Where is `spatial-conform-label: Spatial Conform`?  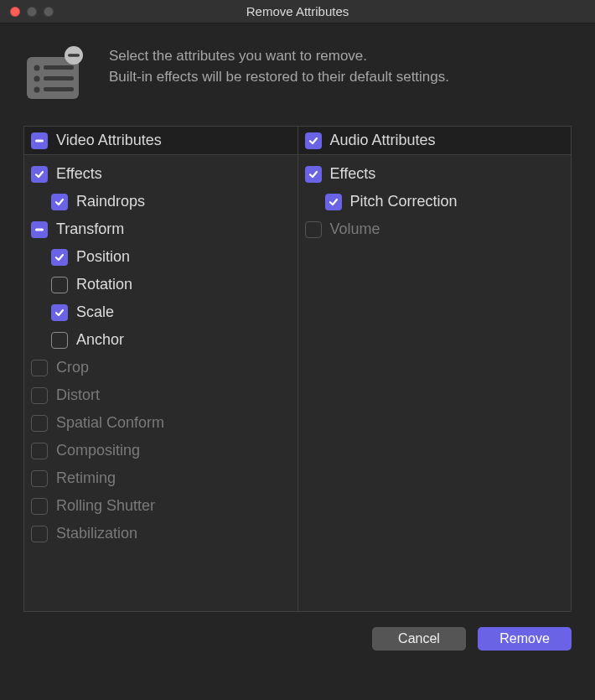 spatial-conform-label: Spatial Conform is located at coordinates (111, 423).